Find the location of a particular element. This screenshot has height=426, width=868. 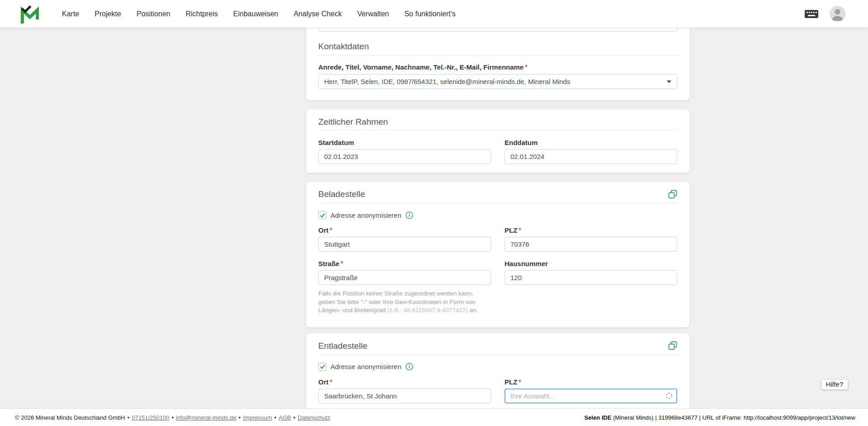

navbar: Karte Projekte Positionen Richtpreis Ein… is located at coordinates (434, 14).